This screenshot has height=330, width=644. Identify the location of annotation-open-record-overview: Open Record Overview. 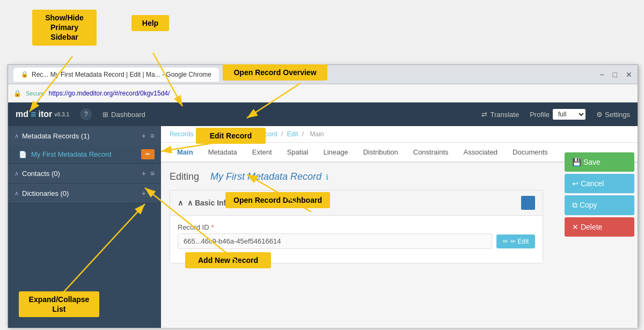
(275, 72).